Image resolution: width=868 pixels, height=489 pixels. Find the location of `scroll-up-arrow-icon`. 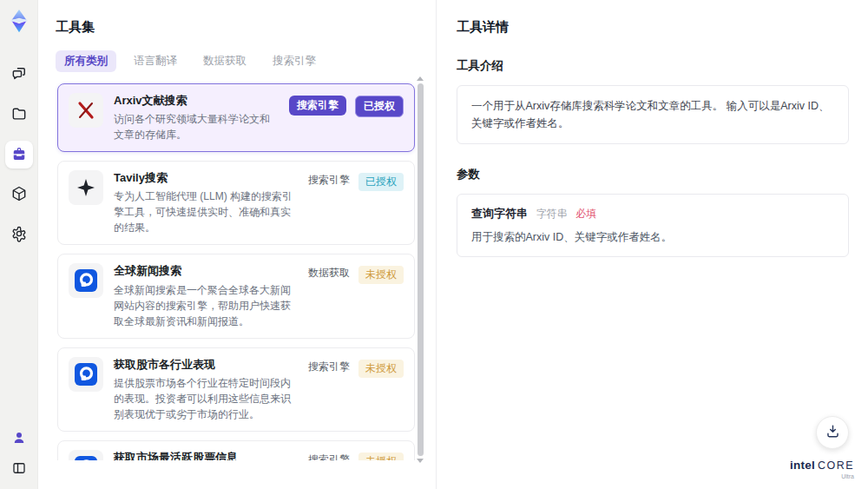

scroll-up-arrow-icon is located at coordinates (420, 78).